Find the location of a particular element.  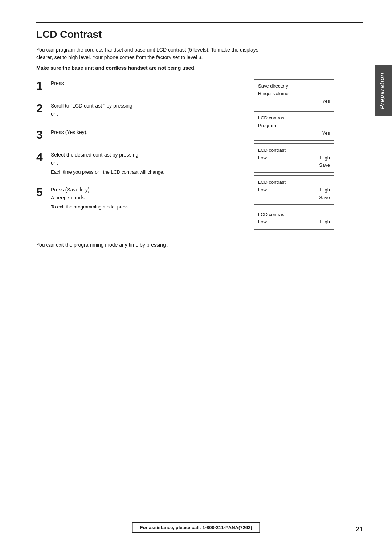

lcd-5-low: Low is located at coordinates (262, 222).